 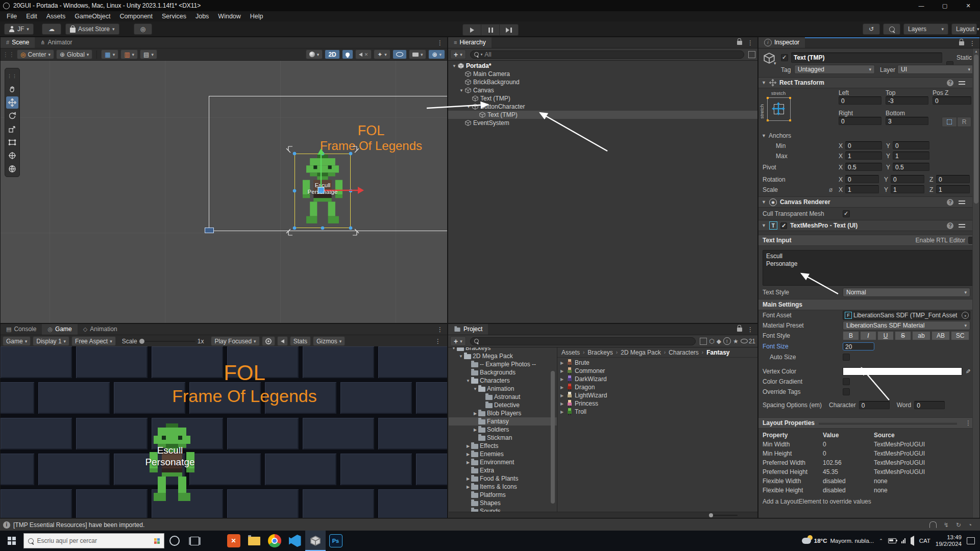 I want to click on layers-dropdown: Layers▾, so click(x=926, y=29).